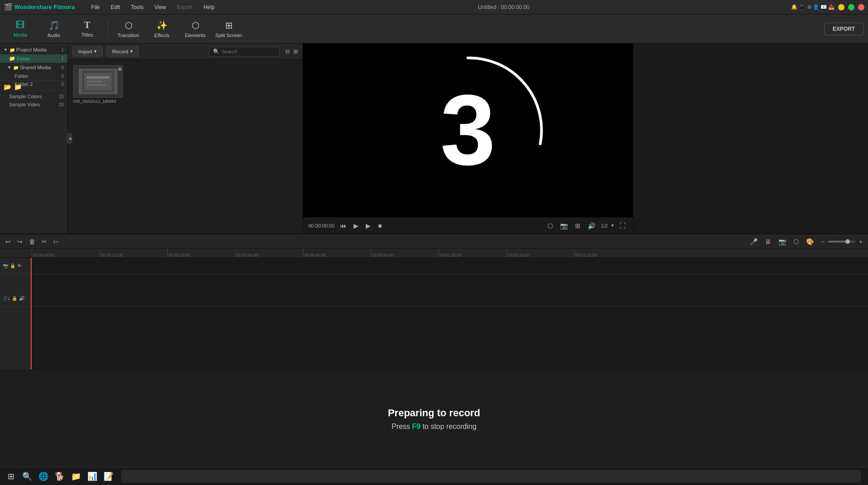 The image size is (868, 485). I want to click on taskbar-start: ⊞, so click(11, 476).